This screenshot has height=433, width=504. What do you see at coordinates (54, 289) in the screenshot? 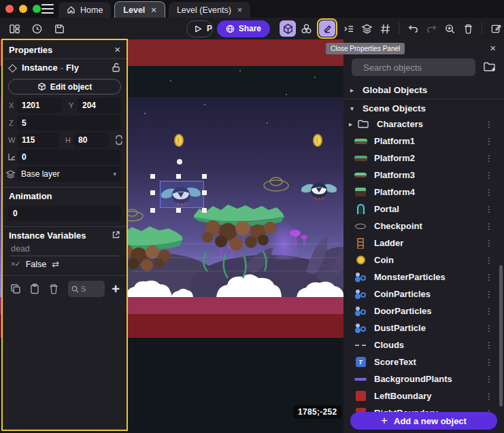
I see `trash-icon` at bounding box center [54, 289].